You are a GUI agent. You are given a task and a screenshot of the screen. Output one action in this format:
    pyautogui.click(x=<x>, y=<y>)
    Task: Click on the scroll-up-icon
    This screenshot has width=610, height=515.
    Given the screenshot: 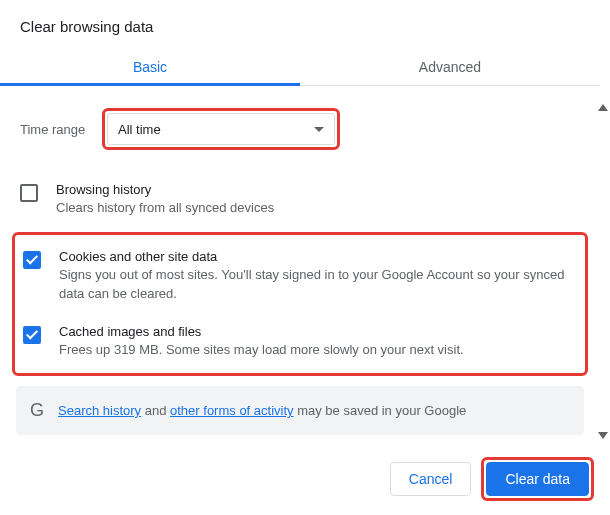 What is the action you would take?
    pyautogui.click(x=603, y=108)
    